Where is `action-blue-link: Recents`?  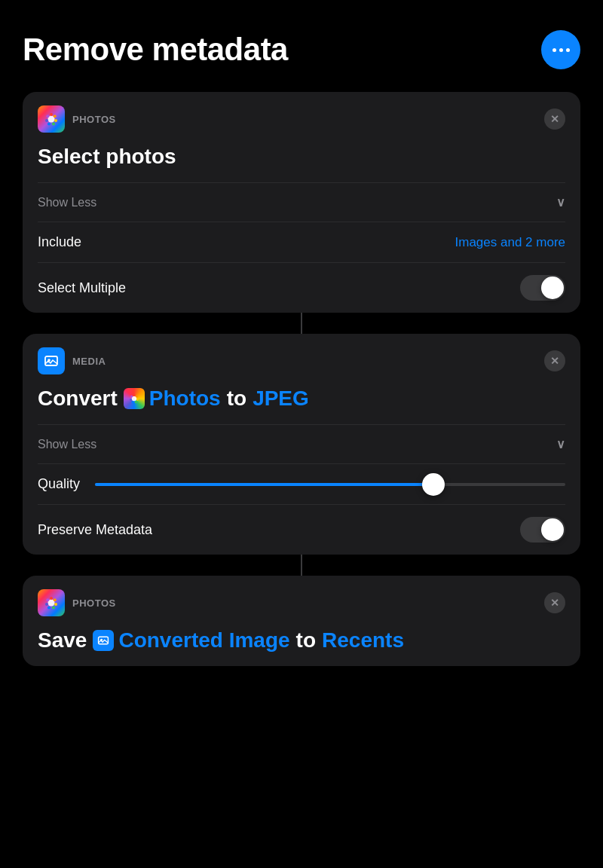 action-blue-link: Recents is located at coordinates (363, 640).